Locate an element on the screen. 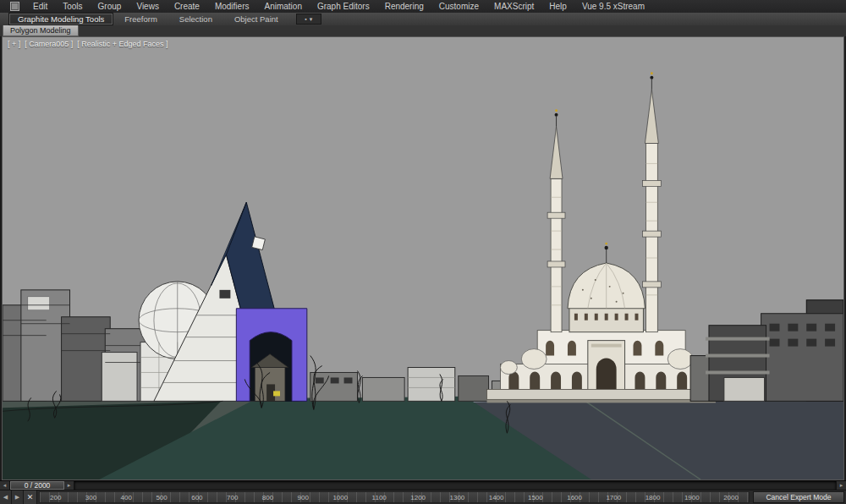  tick-label: 200 is located at coordinates (56, 497).